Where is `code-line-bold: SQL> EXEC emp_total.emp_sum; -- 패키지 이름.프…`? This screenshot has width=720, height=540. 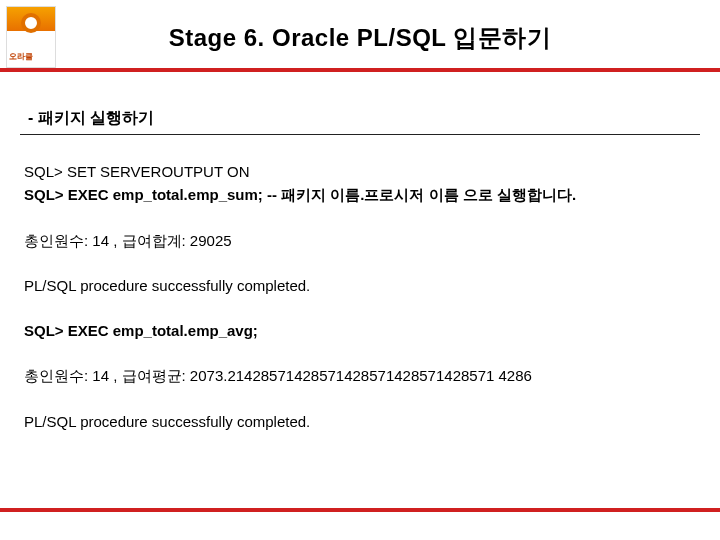
code-line-bold: SQL> EXEC emp_total.emp_sum; -- 패키지 이름.프… is located at coordinates (300, 194).